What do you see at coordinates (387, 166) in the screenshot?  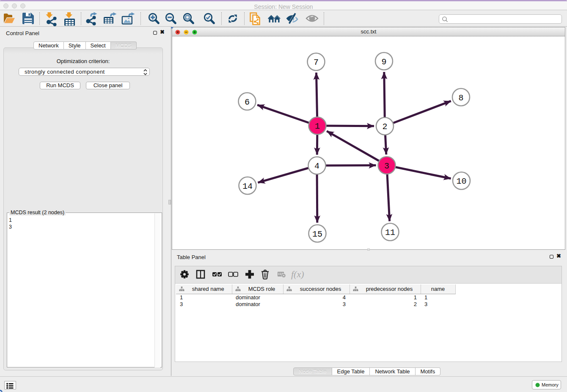 I see `svg-text: 3` at bounding box center [387, 166].